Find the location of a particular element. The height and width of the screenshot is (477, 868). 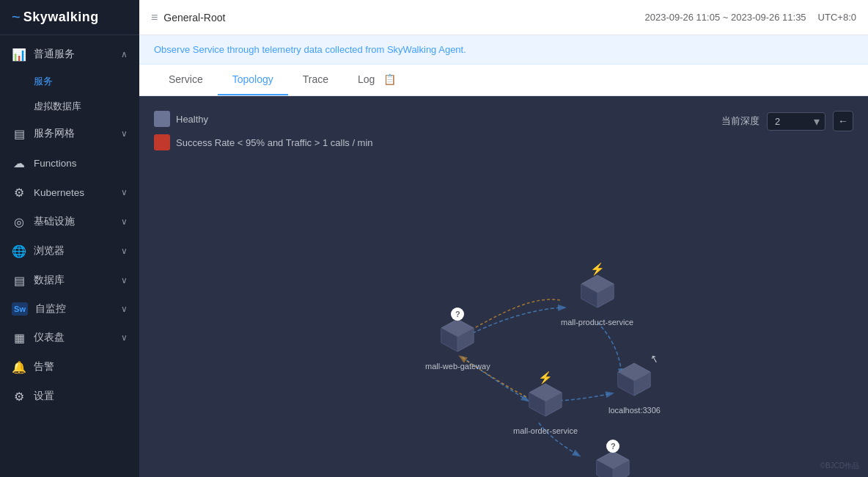

tabs-bar: Service Topology Trace Log 📋 is located at coordinates (504, 81).